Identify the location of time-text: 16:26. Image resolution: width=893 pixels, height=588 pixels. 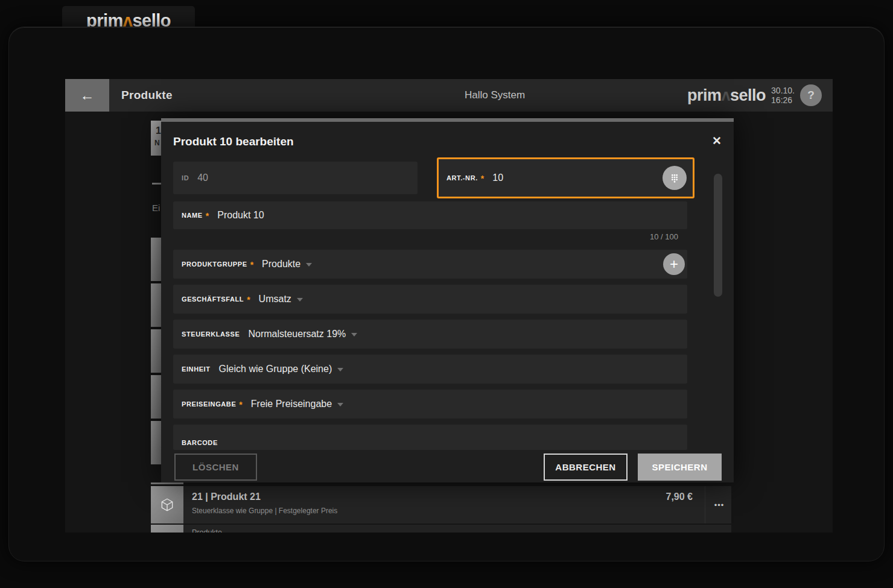
(783, 100).